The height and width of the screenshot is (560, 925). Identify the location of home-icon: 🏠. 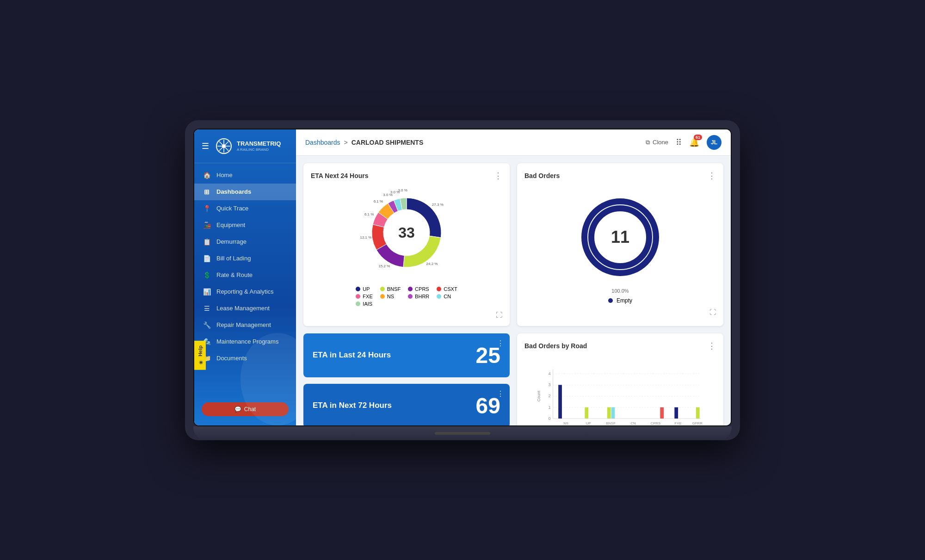
(207, 175).